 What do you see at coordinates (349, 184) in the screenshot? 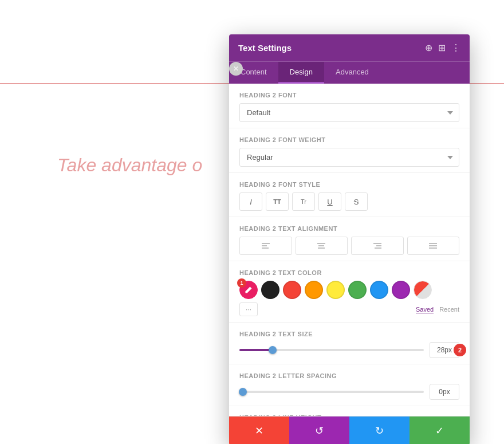
I see `h2-font-style-label: Heading 2 Font Style` at bounding box center [349, 184].